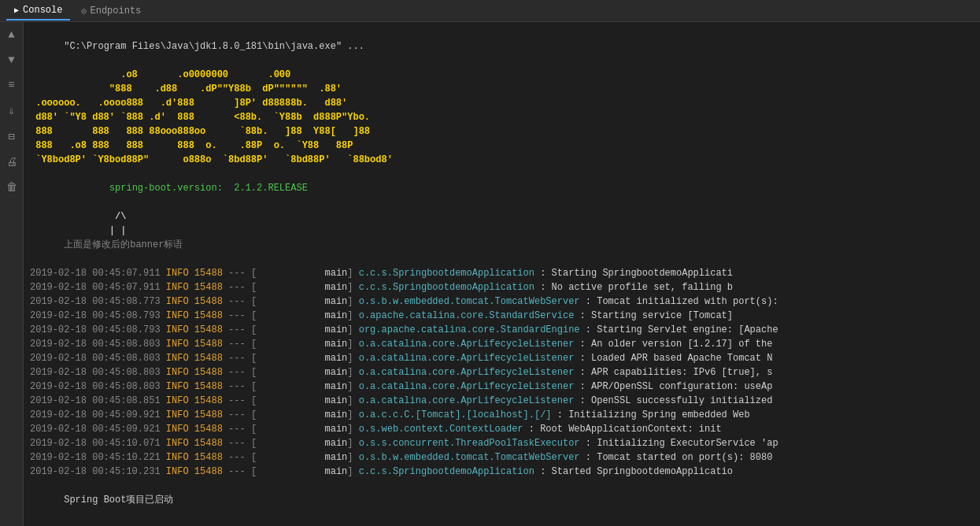  Describe the element at coordinates (95, 401) in the screenshot. I see `log-timestamp: 2019-02-18 00:45:08.851` at that location.